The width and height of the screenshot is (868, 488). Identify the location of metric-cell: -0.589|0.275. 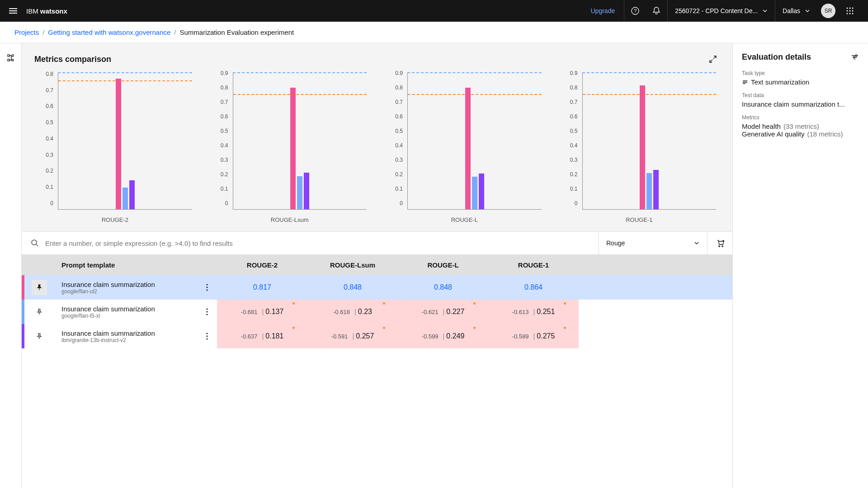
(533, 336).